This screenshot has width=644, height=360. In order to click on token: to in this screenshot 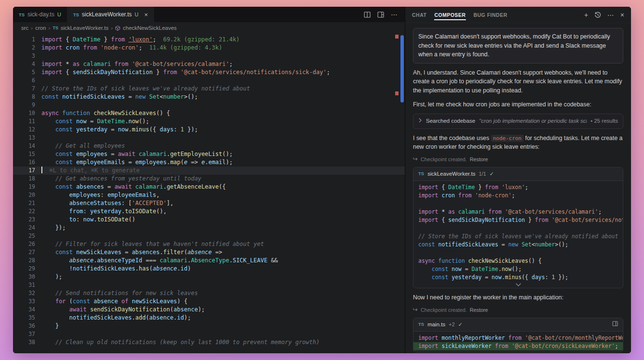, I will do `click(73, 219)`.